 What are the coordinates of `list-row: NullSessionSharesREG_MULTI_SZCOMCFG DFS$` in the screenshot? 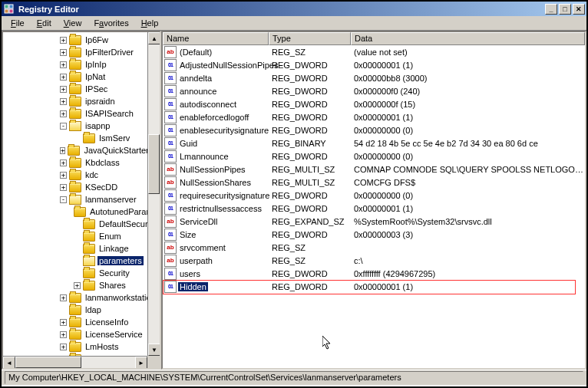 It's located at (374, 182).